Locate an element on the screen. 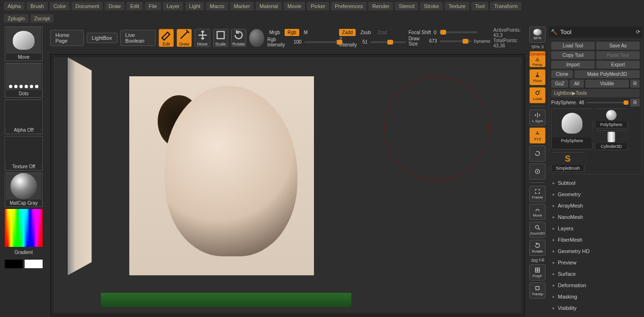 Image resolution: width=644 pixels, height=317 pixels. section-arraymesh: ▸ArrayMesh is located at coordinates (596, 206).